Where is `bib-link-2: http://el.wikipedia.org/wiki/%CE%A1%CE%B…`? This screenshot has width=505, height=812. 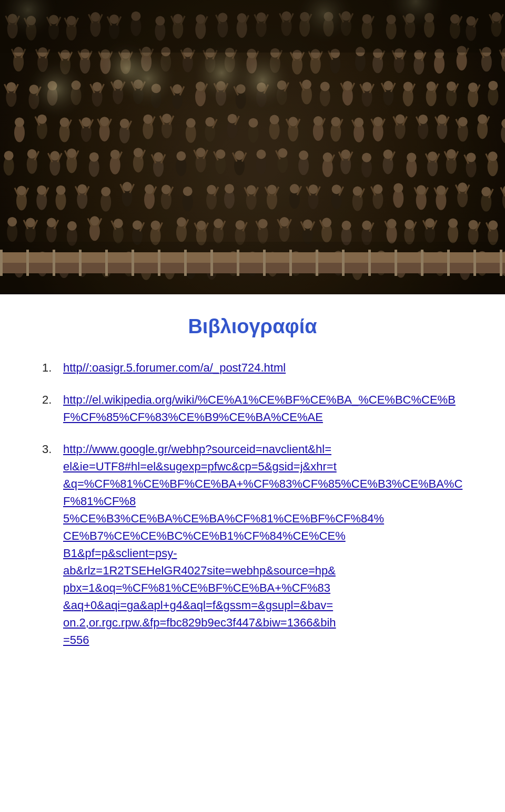 bib-link-2: http://el.wikipedia.org/wiki/%CE%A1%CE%B… is located at coordinates (263, 408).